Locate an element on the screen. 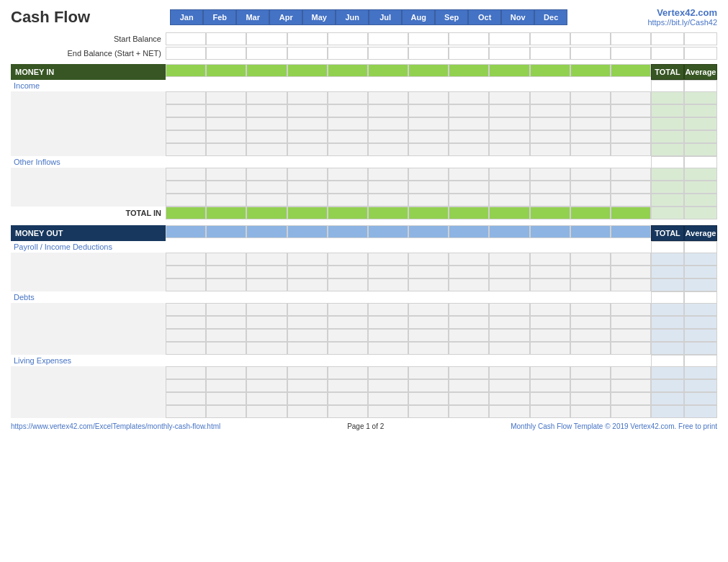 The image size is (728, 562). debts-rows is located at coordinates (364, 329).